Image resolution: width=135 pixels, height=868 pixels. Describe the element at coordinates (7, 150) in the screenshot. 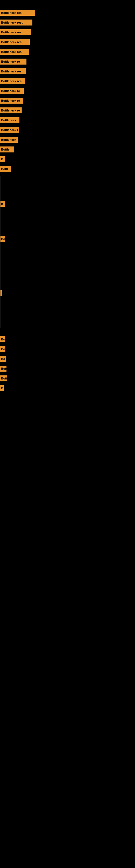

I see `bar-row: Bottler` at that location.